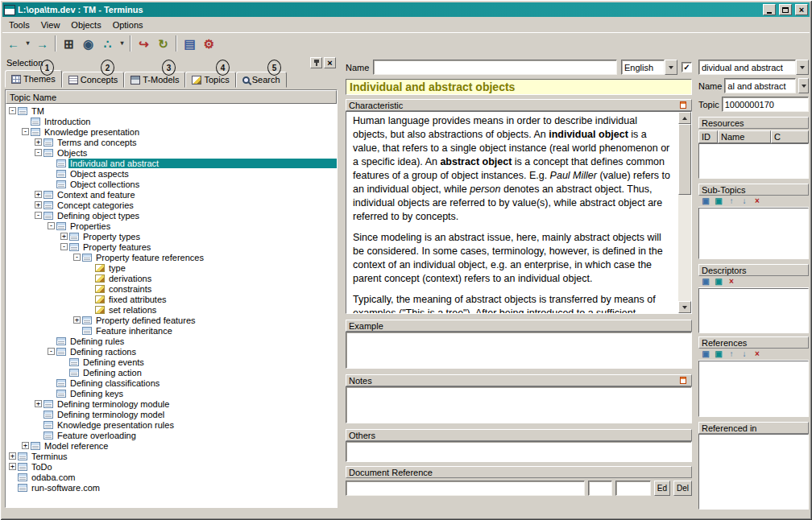 Image resolution: width=812 pixels, height=520 pixels. I want to click on tab-concepts: Concepts, so click(93, 80).